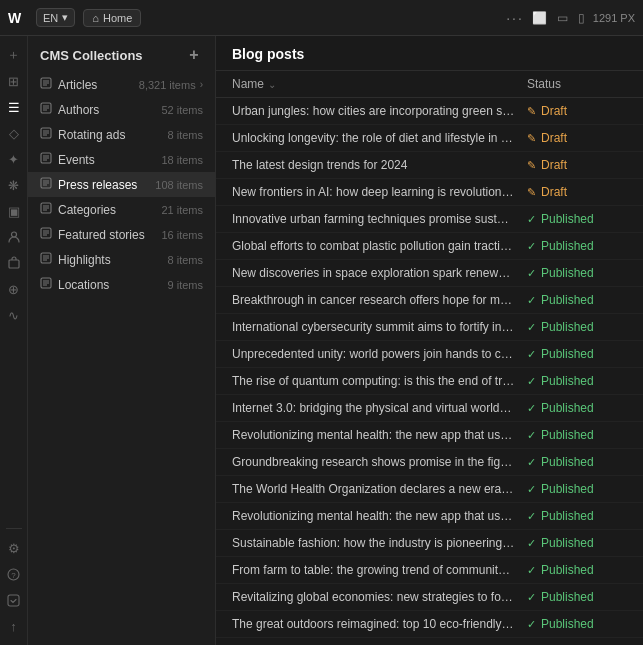 The width and height of the screenshot is (643, 645). What do you see at coordinates (272, 84) in the screenshot?
I see `sort-icon: ⌄` at bounding box center [272, 84].